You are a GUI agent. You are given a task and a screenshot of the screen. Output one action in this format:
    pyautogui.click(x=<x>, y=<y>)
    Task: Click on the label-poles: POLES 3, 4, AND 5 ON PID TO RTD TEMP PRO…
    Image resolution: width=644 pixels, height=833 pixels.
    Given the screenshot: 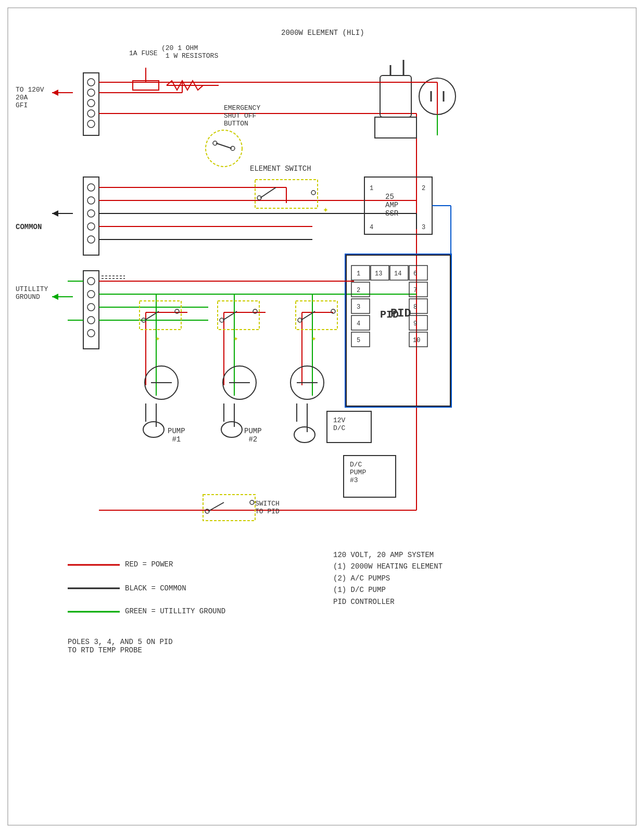 What is the action you would take?
    pyautogui.click(x=120, y=646)
    